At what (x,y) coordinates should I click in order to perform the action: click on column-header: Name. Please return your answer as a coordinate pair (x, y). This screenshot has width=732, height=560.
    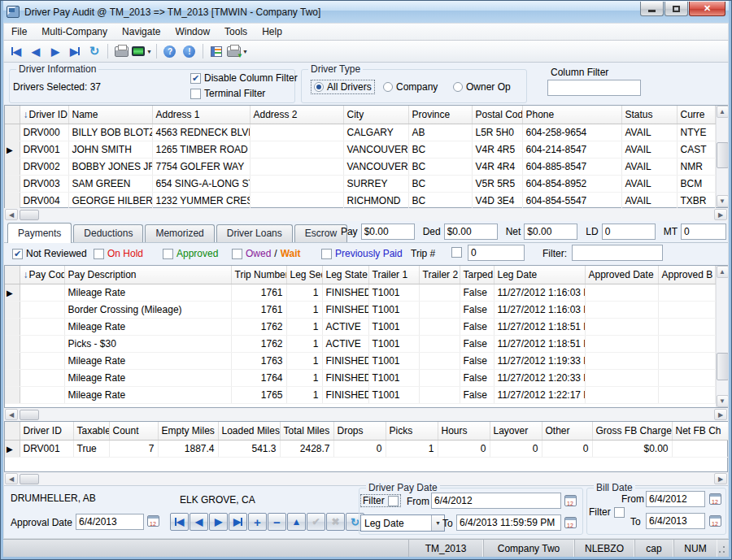
    Looking at the image, I should click on (111, 115).